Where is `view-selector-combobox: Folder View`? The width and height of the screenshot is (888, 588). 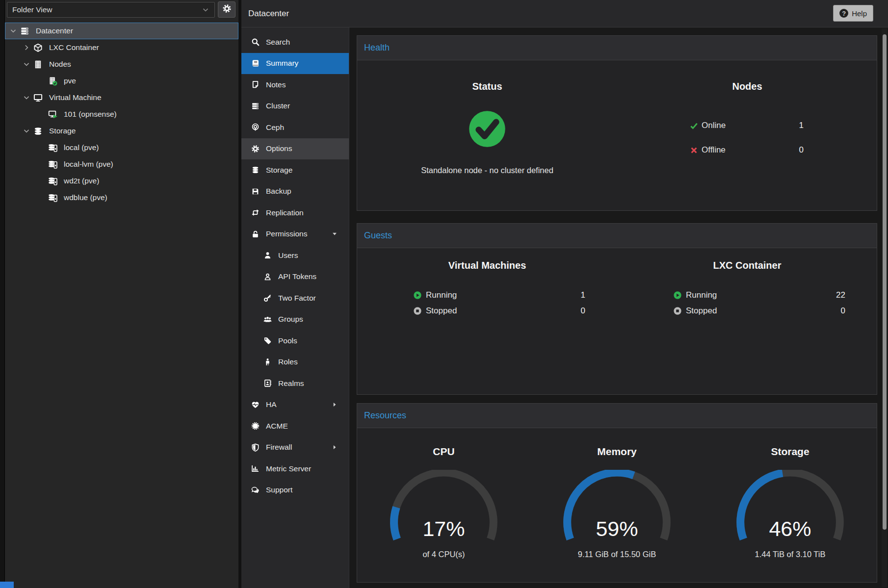 view-selector-combobox: Folder View is located at coordinates (111, 10).